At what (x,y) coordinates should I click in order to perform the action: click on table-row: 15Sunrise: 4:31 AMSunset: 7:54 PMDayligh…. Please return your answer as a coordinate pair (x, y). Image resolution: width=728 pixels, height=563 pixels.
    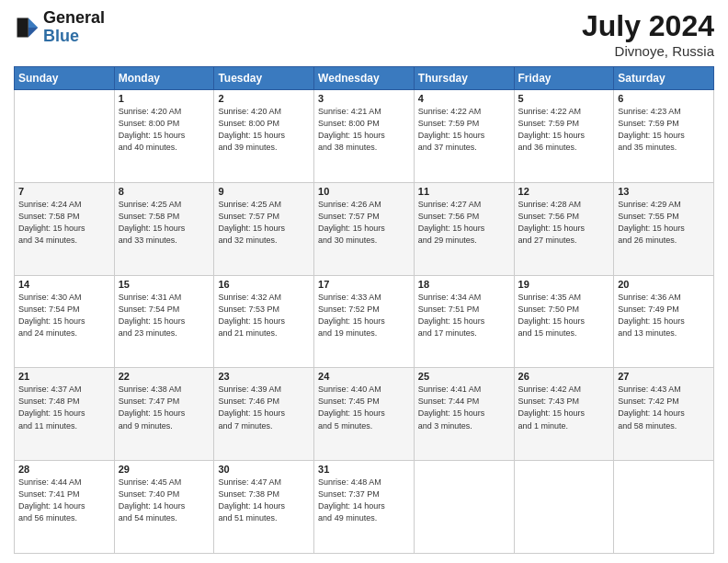
    Looking at the image, I should click on (164, 322).